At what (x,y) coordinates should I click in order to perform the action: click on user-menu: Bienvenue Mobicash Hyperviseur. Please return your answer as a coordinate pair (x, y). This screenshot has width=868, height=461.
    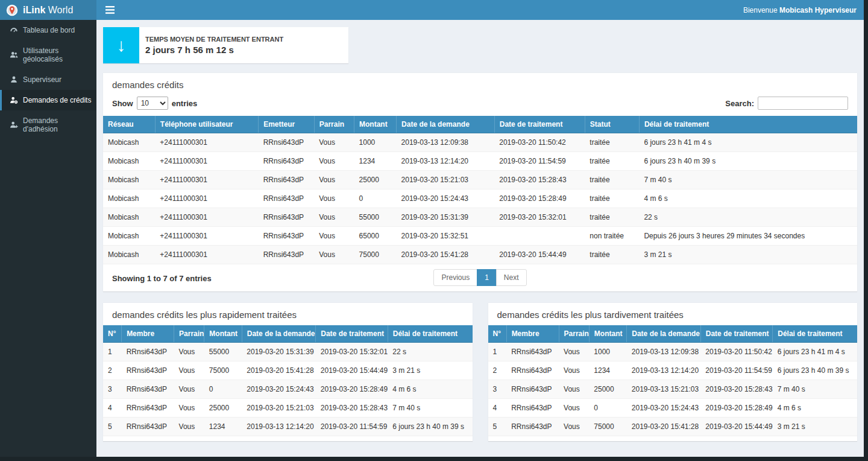
    Looking at the image, I should click on (804, 10).